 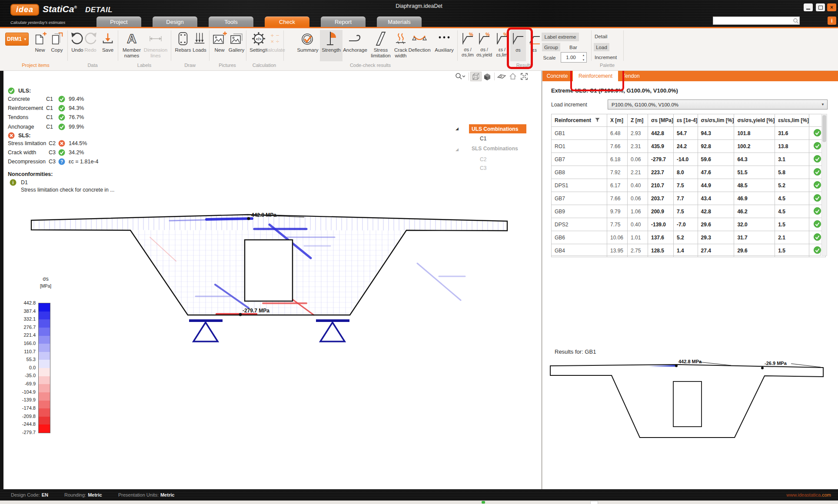 I want to click on nonconformity-text: Stress limitation check for concrete in …, so click(x=68, y=190).